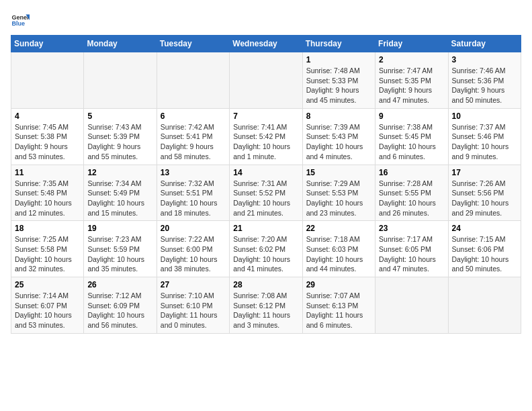  Describe the element at coordinates (485, 228) in the screenshot. I see `day-number: 24` at that location.